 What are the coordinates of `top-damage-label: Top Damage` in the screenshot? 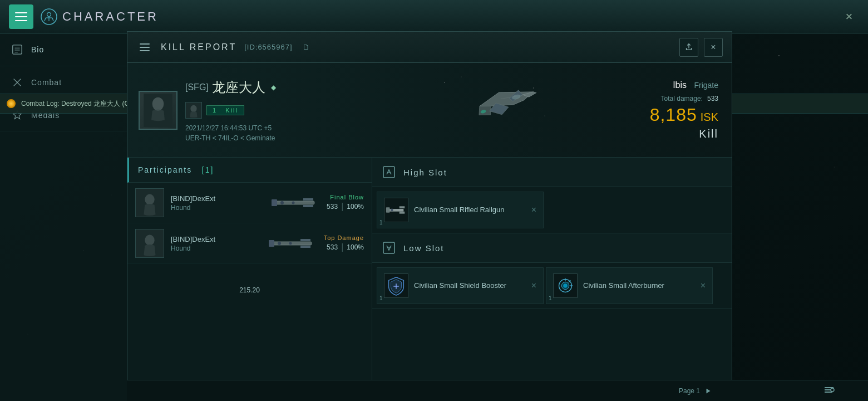 It's located at (344, 238).